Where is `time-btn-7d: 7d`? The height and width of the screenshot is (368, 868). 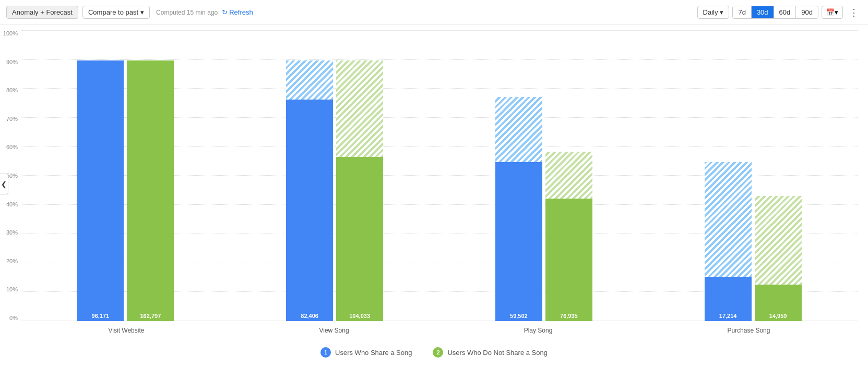 time-btn-7d: 7d is located at coordinates (742, 13).